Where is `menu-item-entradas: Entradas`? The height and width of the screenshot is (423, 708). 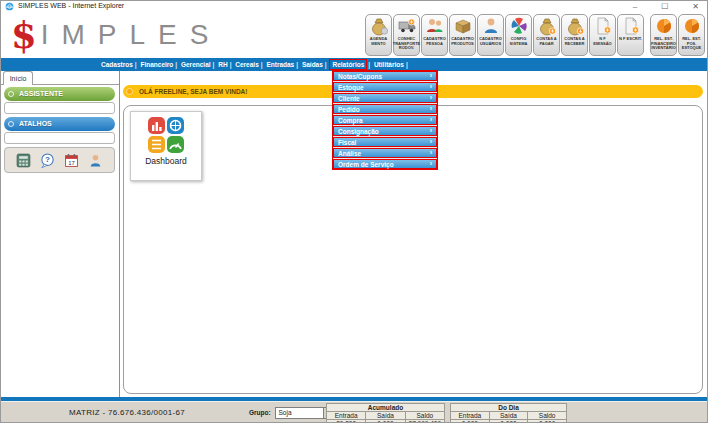 menu-item-entradas: Entradas is located at coordinates (280, 64).